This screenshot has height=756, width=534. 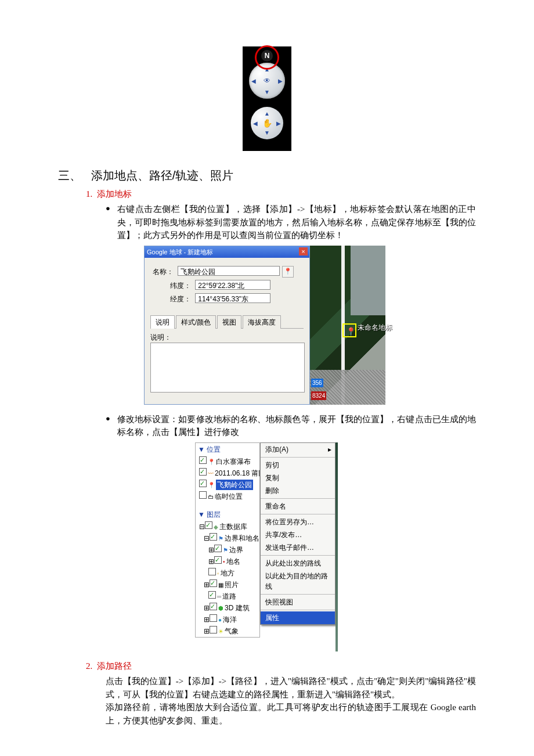 What do you see at coordinates (298, 534) in the screenshot?
I see `context-menu: 添加(A) 剪切 复制 删除 重命名 将位置另存为… 共享/发布… 发送电子邮件…` at bounding box center [298, 534].